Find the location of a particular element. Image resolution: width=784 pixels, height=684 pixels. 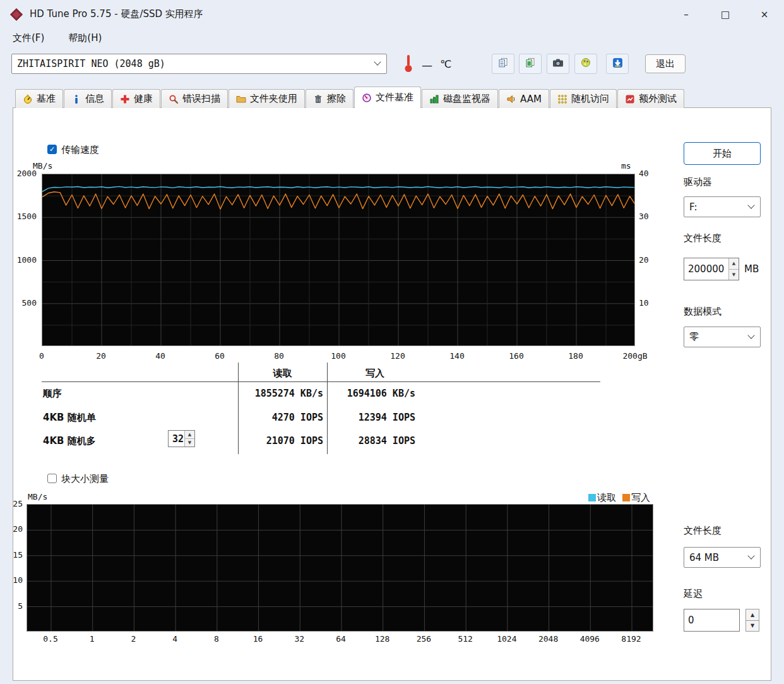

delay-label: 延迟 is located at coordinates (693, 594).